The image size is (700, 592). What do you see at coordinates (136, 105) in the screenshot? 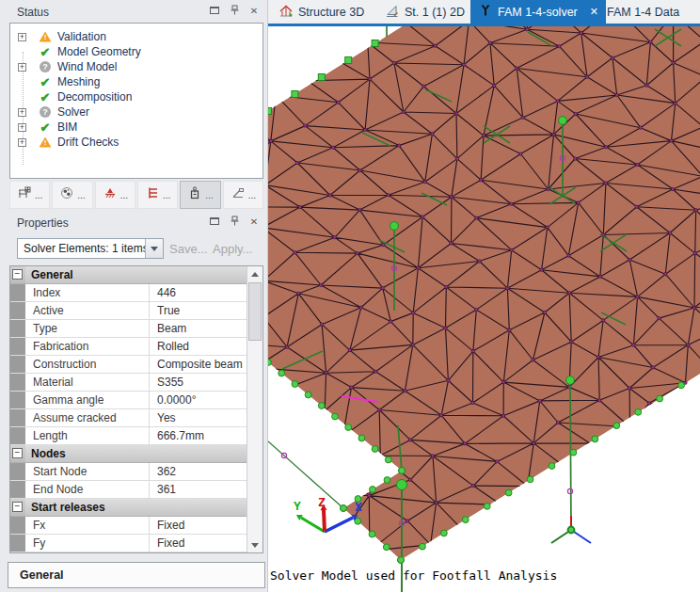
I see `status-panel: Status ✕ +!Validation✔Model Geometry+?Wi…` at bounding box center [136, 105].